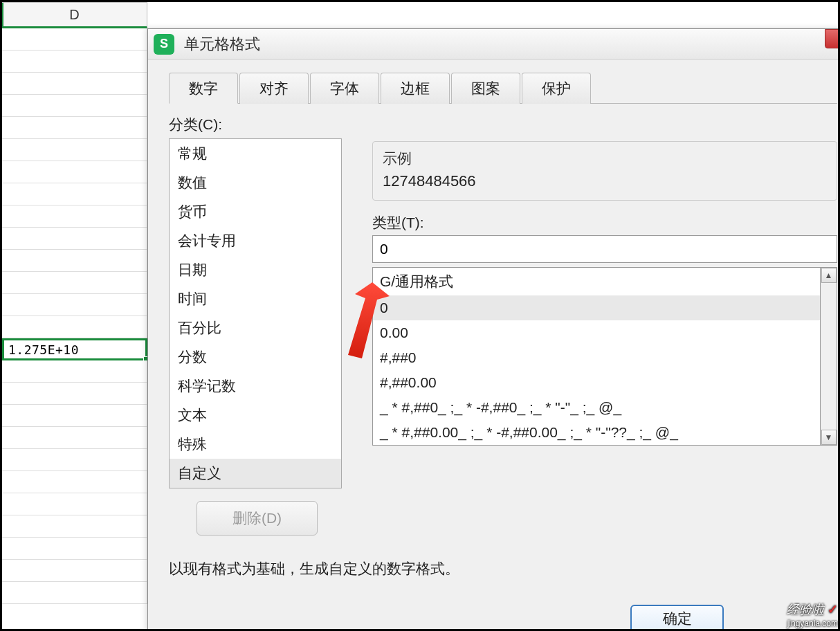 Image resolution: width=840 pixels, height=631 pixels. What do you see at coordinates (75, 15) in the screenshot?
I see `column-header-d: D` at bounding box center [75, 15].